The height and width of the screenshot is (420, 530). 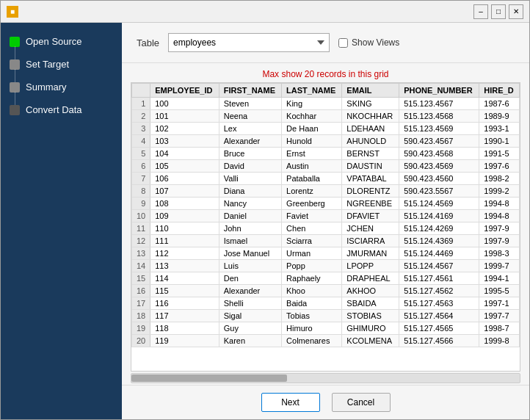 I want to click on minimize-button: –, so click(x=481, y=12).